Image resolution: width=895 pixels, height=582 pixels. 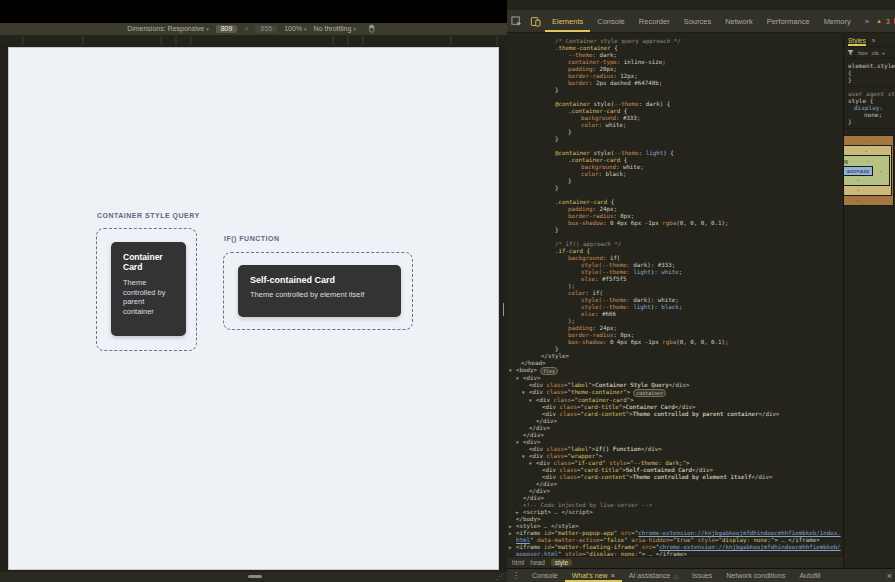 I want to click on close-icon: ×, so click(x=613, y=576).